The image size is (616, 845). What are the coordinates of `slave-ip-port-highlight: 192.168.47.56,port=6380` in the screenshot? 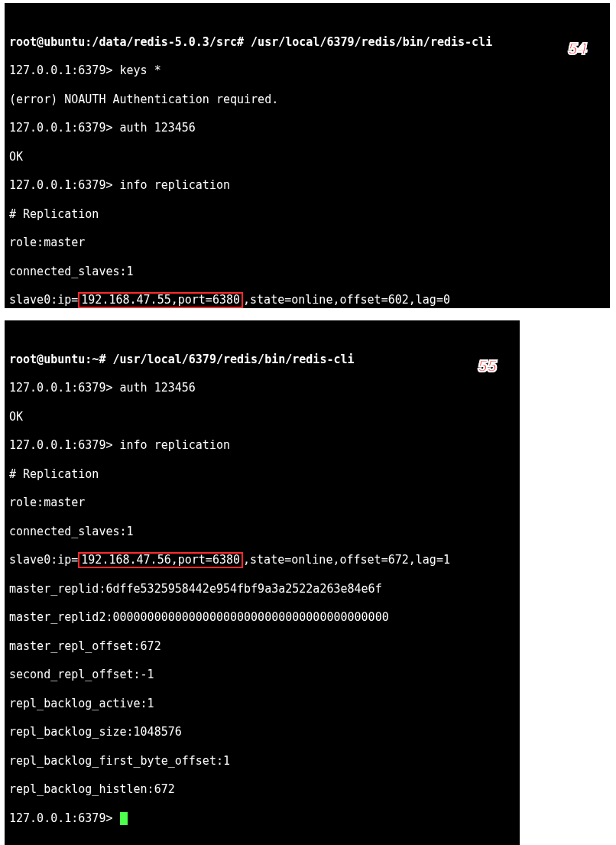 It's located at (160, 560).